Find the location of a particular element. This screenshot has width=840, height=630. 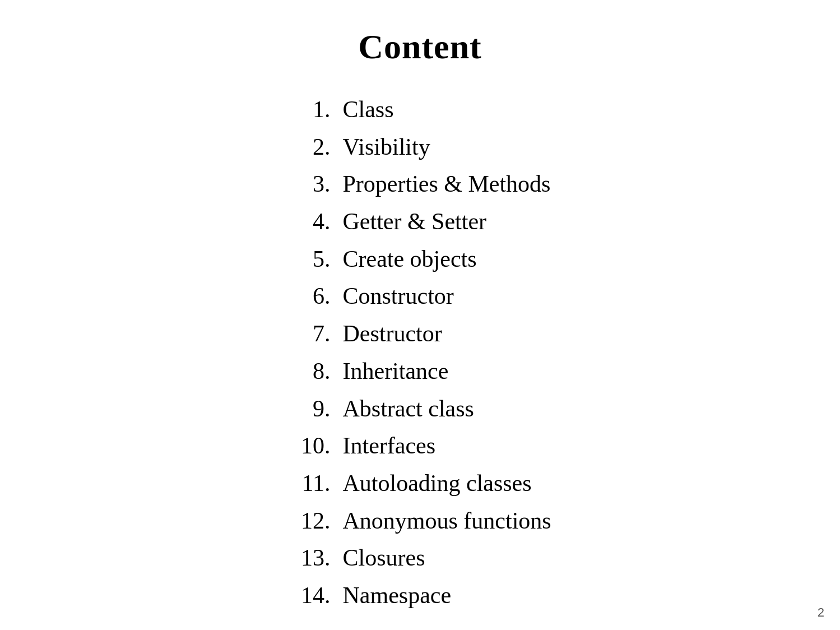

item-number: 12. is located at coordinates (311, 521).